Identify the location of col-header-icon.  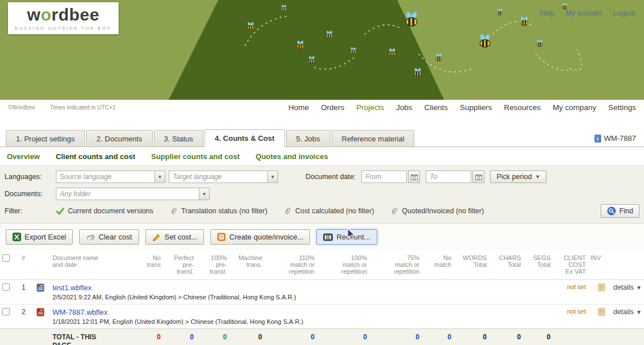
(42, 265).